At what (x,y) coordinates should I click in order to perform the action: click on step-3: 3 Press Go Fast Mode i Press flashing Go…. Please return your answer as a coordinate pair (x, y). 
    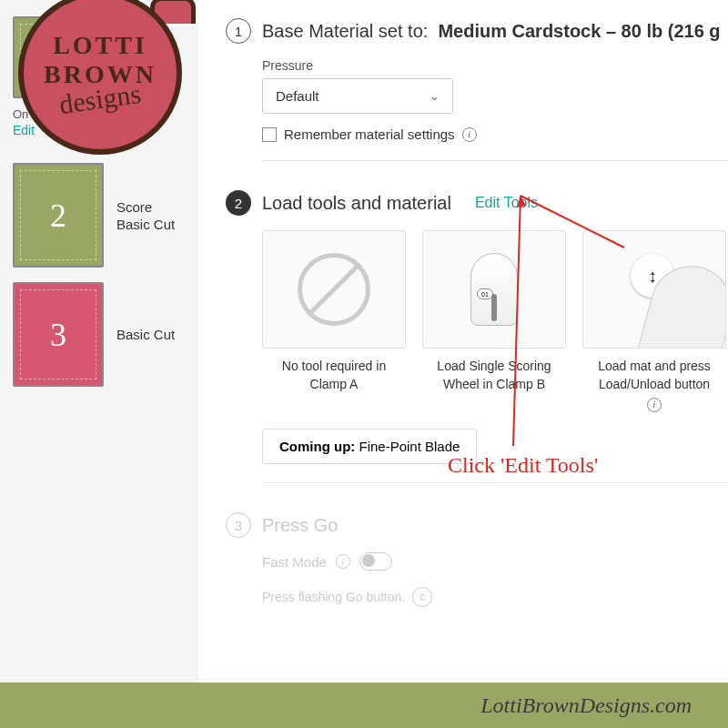
    Looking at the image, I should click on (477, 560).